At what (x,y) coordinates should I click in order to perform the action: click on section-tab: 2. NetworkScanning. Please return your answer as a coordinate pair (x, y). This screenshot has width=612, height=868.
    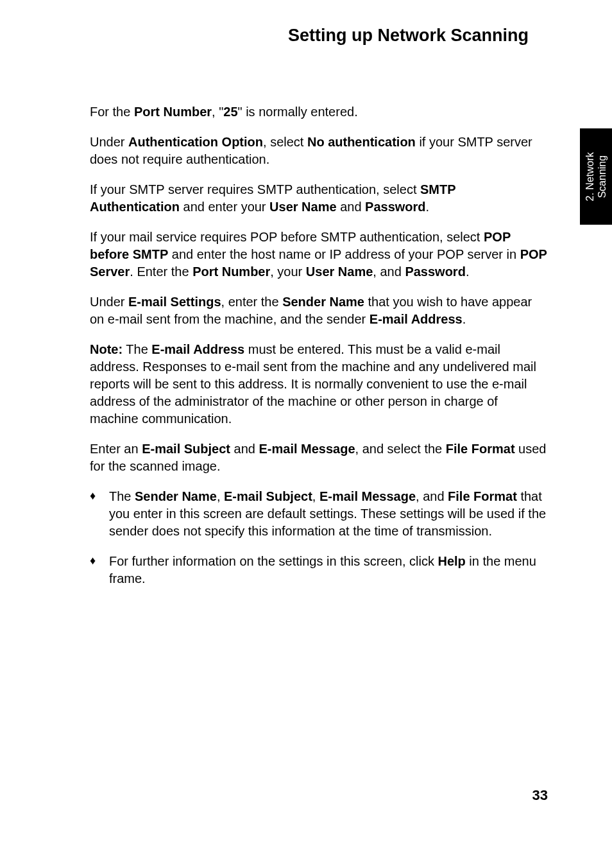
    Looking at the image, I should click on (596, 177).